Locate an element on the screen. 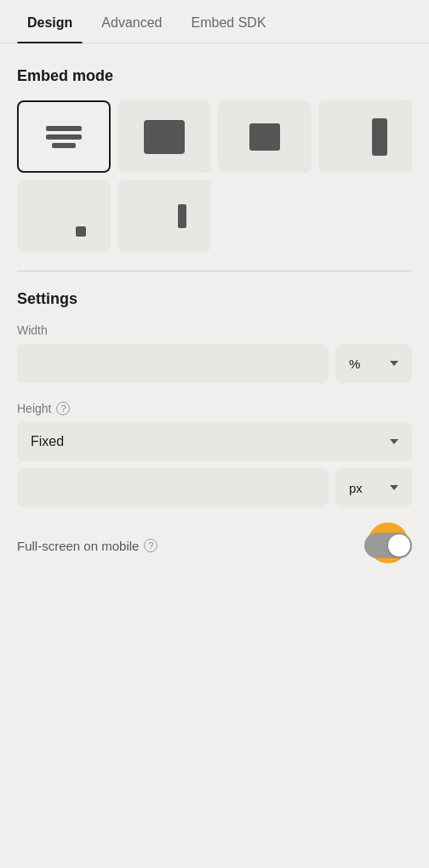  mode-rect-medium is located at coordinates (265, 136).